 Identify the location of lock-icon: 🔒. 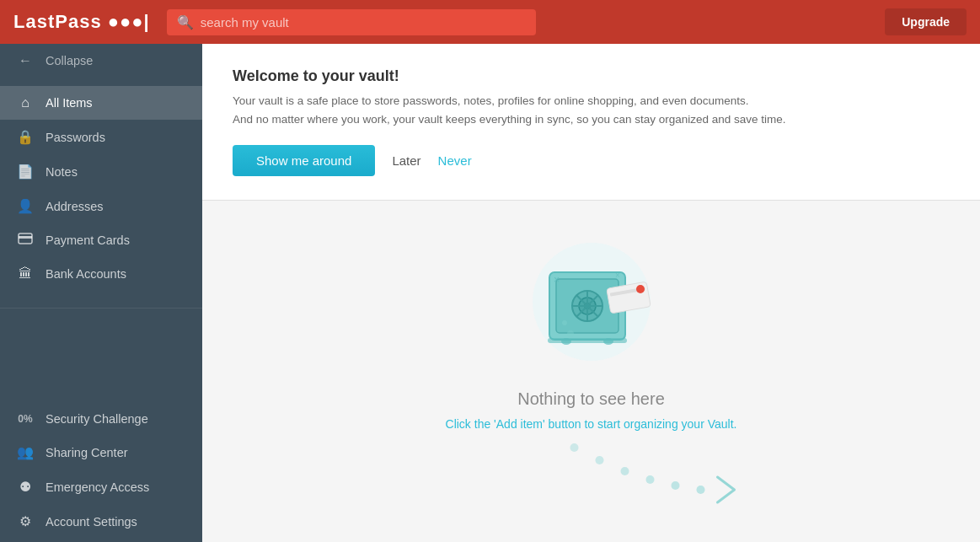
(25, 137).